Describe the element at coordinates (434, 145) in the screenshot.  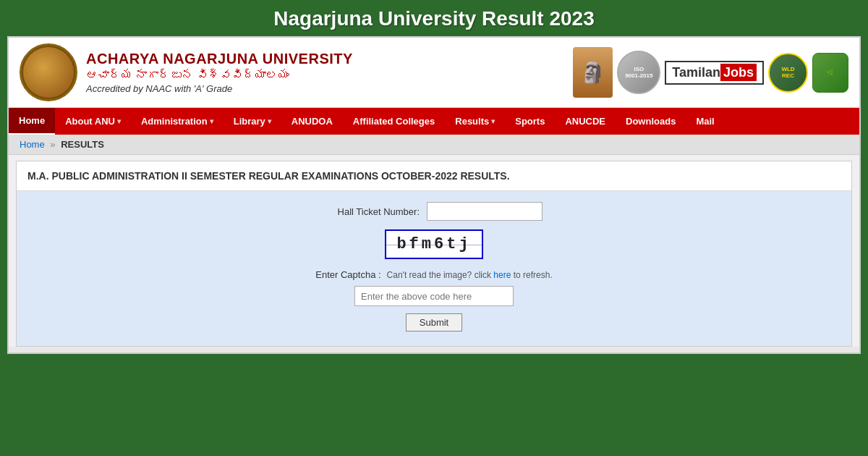
I see `breadcrumb: Home » RESULTS` at that location.